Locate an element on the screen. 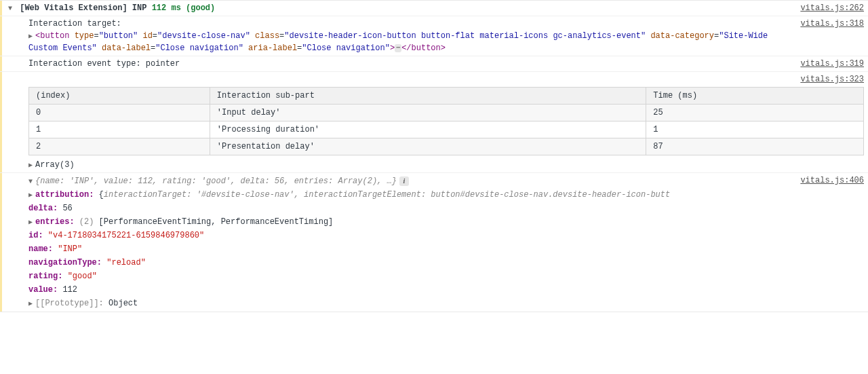  prop-prototype: ▶[[Prototype]]: Object is located at coordinates (412, 303).